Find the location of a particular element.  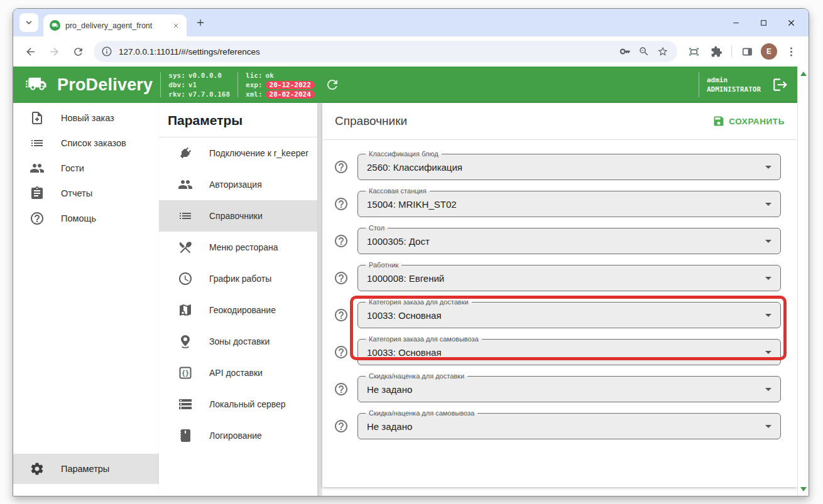

select-cash-station: Кассовая станция 15004: MRIKH_ST02 is located at coordinates (569, 204).